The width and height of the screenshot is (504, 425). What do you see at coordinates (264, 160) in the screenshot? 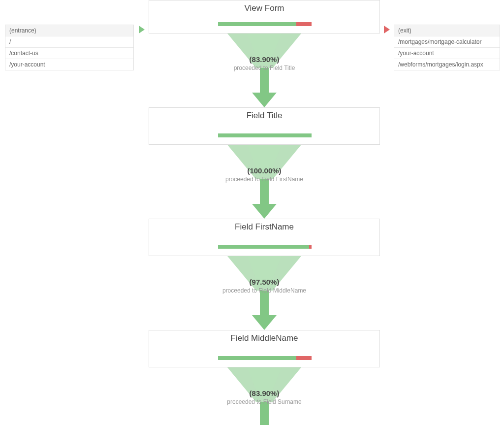
I see `proceed-percentage: (100.00%)` at bounding box center [264, 160].